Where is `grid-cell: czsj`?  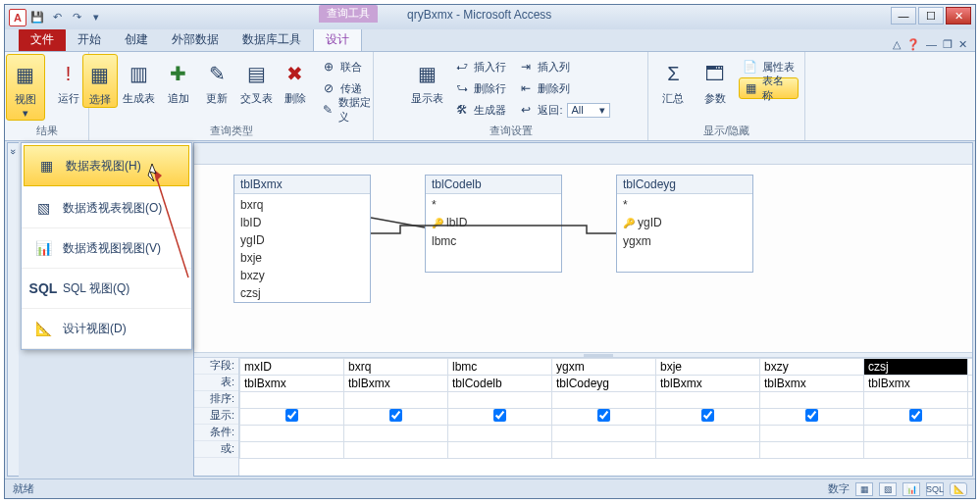 grid-cell: czsj is located at coordinates (916, 367).